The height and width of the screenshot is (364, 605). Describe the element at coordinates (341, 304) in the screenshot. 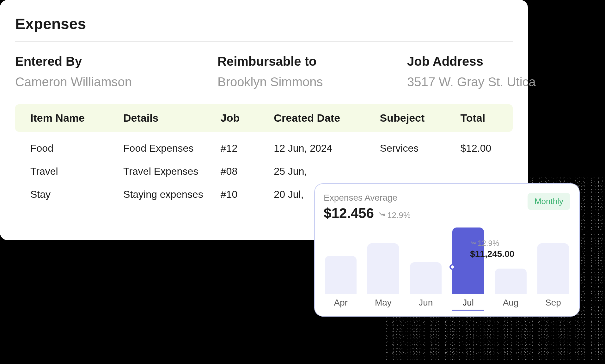

I see `chart-label: Apr` at that location.